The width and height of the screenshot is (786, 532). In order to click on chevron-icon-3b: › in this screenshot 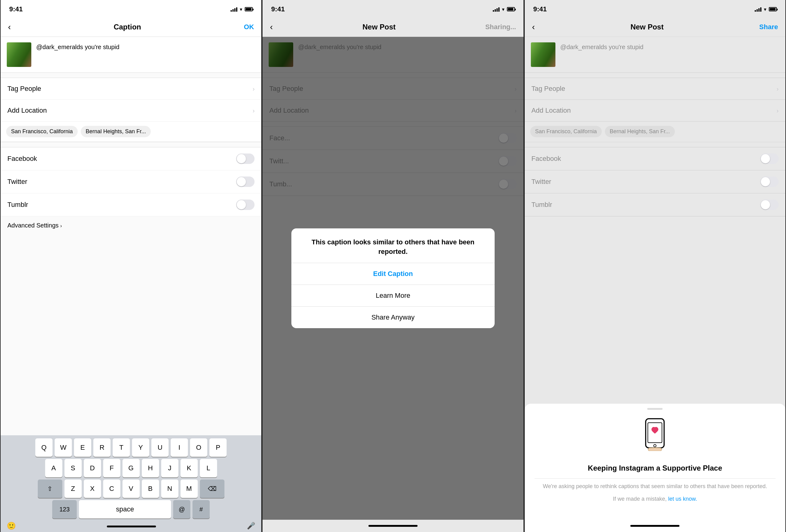, I will do `click(778, 111)`.